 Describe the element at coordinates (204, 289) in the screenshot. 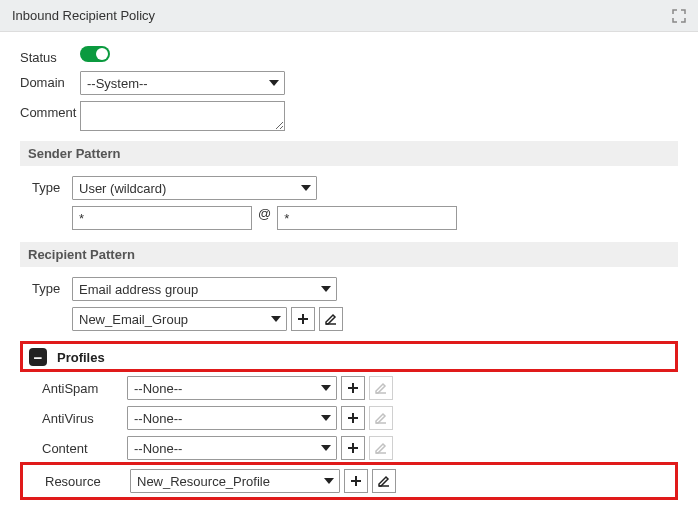

I see `recipient-type-select: Email address group` at that location.